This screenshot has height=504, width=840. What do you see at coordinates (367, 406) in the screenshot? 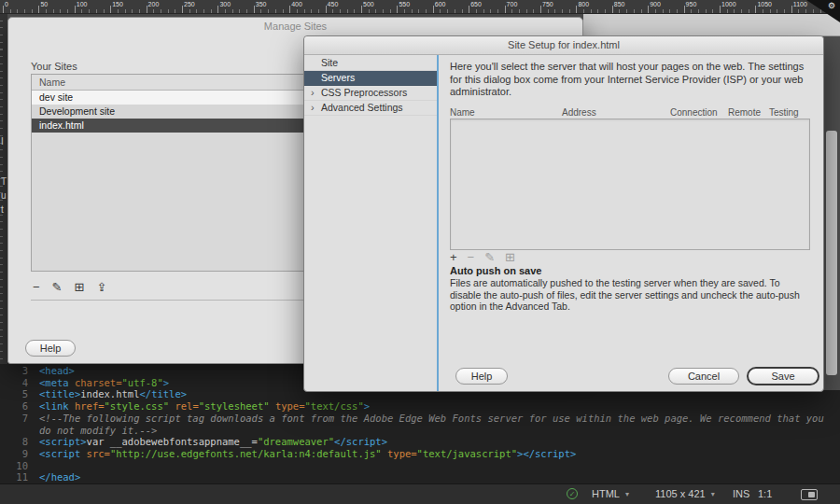
I see `code-token: >` at bounding box center [367, 406].